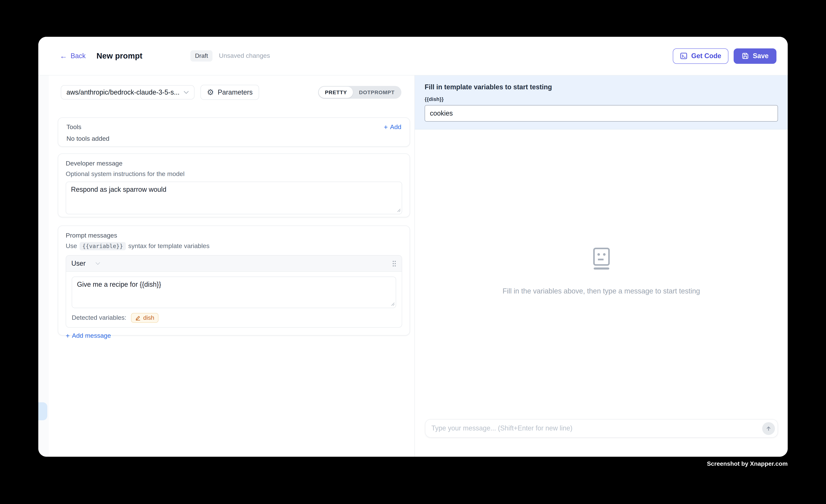 The width and height of the screenshot is (826, 504). What do you see at coordinates (43, 412) in the screenshot?
I see `rail-selected-item-highlight` at bounding box center [43, 412].